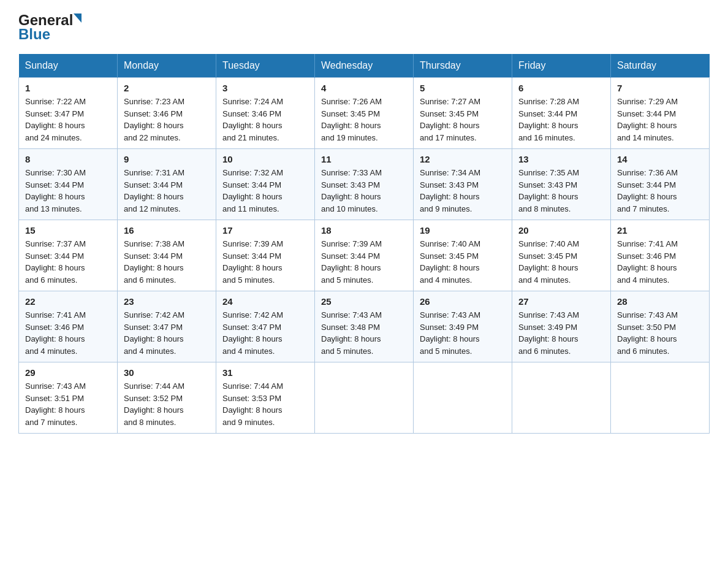  Describe the element at coordinates (68, 191) in the screenshot. I see `day-info: Sunrise: 7:30 AMSunset: 3:44 PMDaylight:…` at that location.